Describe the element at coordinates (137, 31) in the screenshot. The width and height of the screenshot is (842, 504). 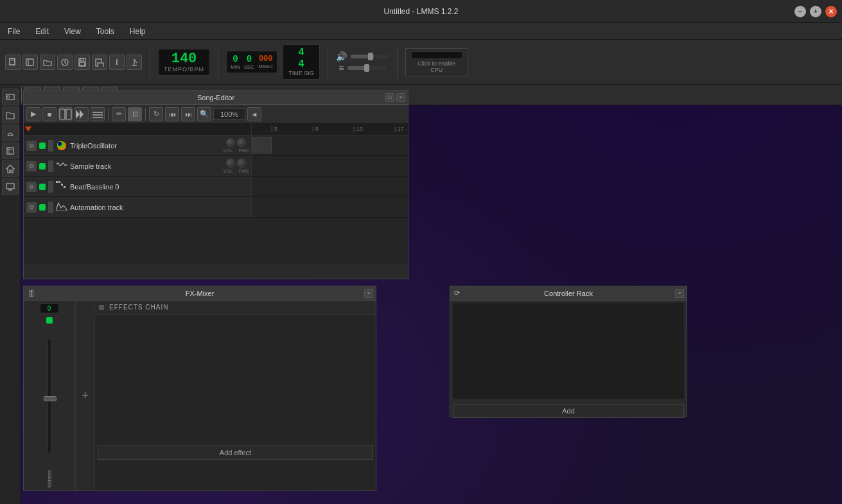
I see `menu-help: Help` at that location.